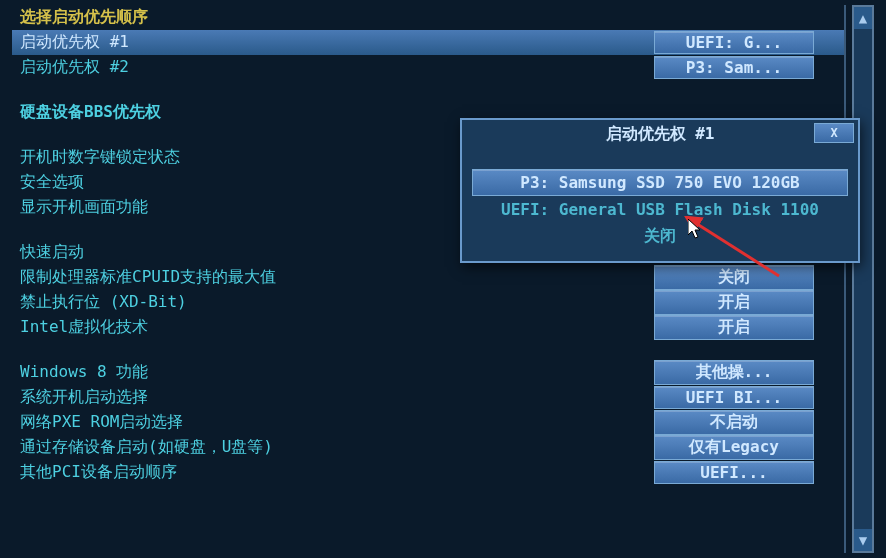 The width and height of the screenshot is (886, 558). I want to click on setting-win8-row: Windows 8 功能 其他操..., so click(428, 372).